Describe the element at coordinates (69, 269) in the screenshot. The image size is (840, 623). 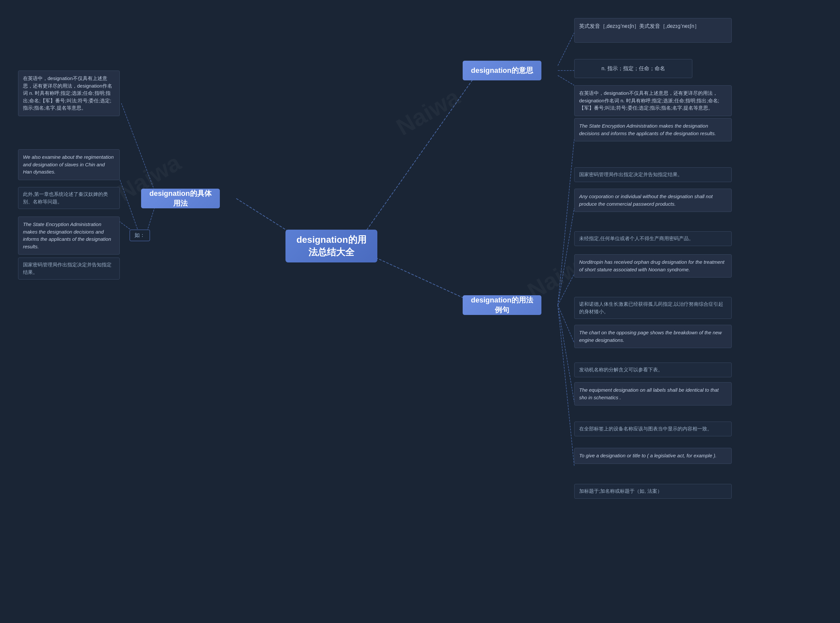
I see `specific-item-2-cn: 国家密码管理局作出指定决定并告知指定结果。` at that location.